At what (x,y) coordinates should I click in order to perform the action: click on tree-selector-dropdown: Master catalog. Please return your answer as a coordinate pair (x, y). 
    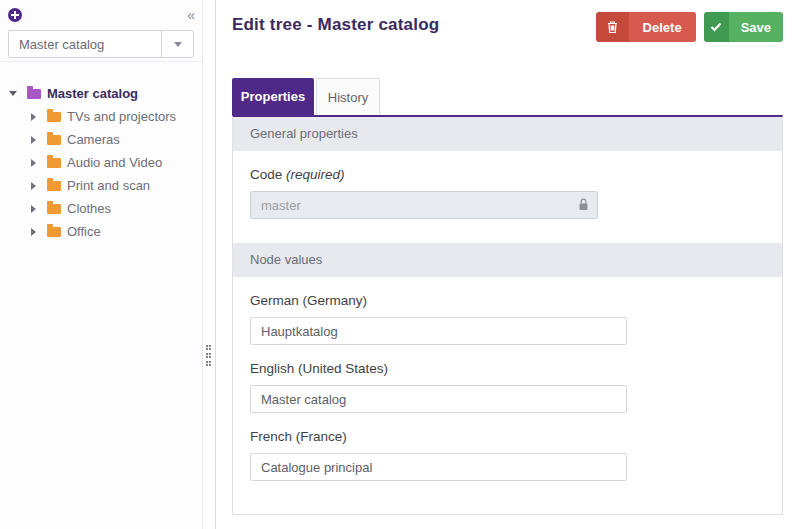
    Looking at the image, I should click on (101, 44).